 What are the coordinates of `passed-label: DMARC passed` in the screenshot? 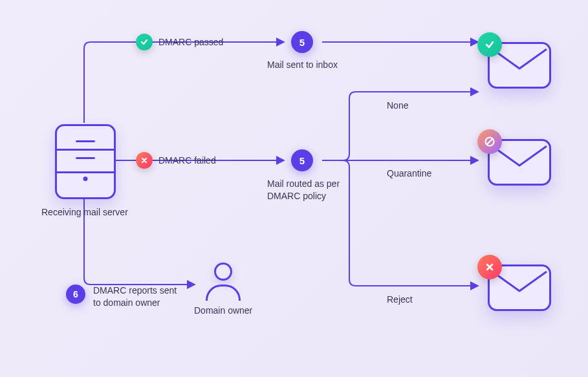 It's located at (191, 42).